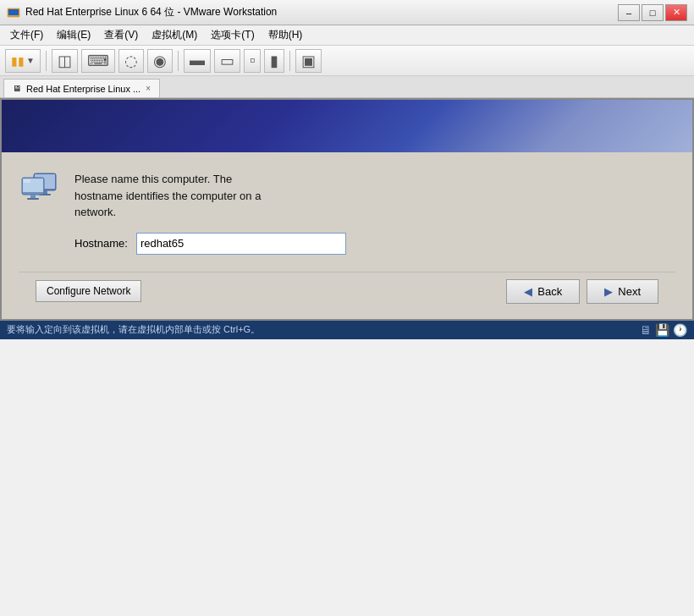 This screenshot has height=616, width=694. Describe the element at coordinates (14, 13) in the screenshot. I see `app-icon` at that location.